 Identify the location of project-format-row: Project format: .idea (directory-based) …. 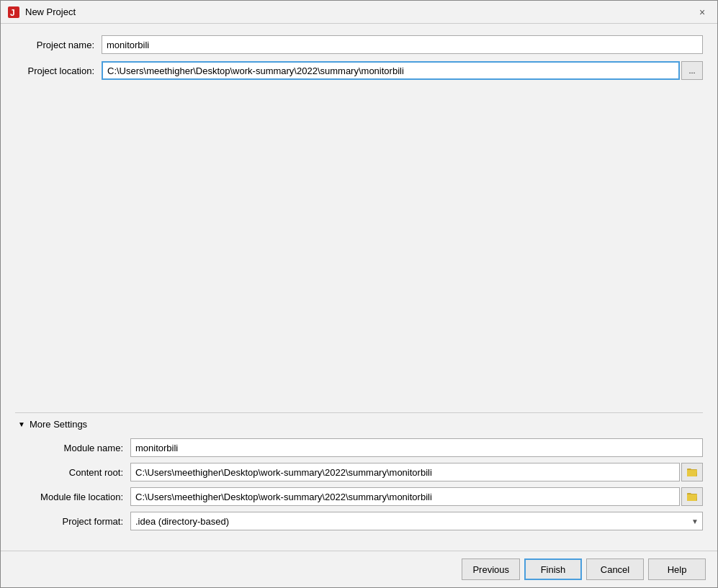
(359, 521).